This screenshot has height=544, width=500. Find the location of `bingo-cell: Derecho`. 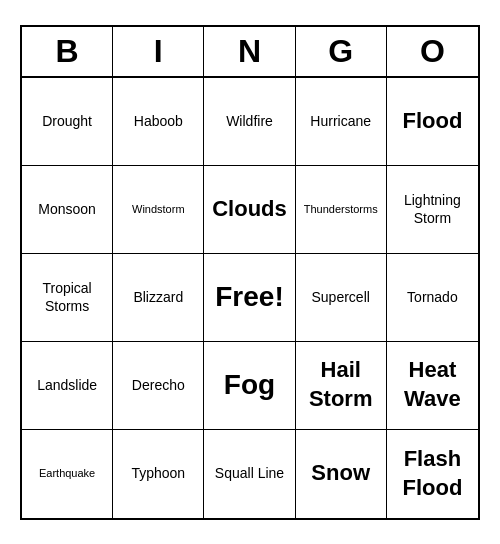

bingo-cell: Derecho is located at coordinates (158, 386).